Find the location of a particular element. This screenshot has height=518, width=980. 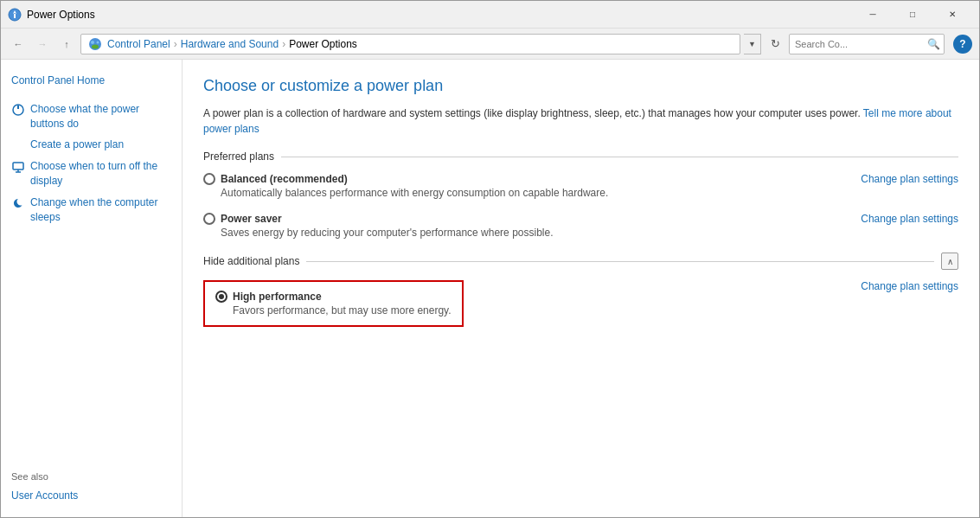

maximize-button: □ is located at coordinates (913, 15).